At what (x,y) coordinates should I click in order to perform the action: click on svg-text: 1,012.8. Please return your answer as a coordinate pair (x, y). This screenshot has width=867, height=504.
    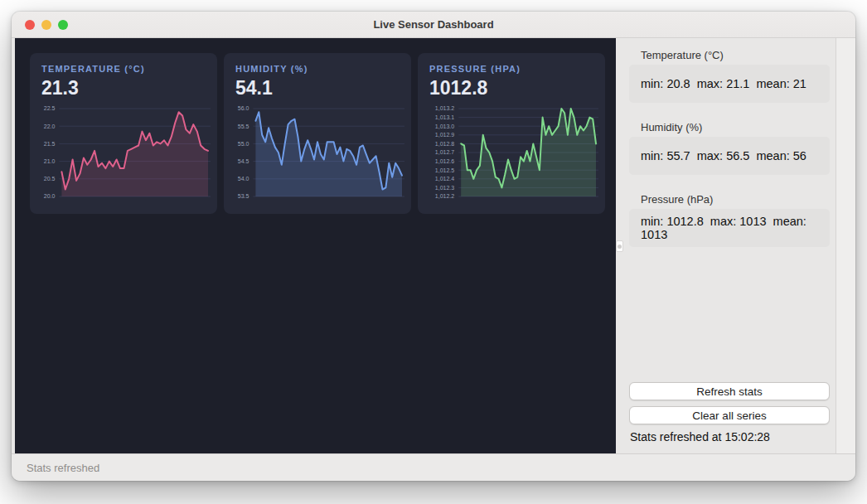
    Looking at the image, I should click on (444, 144).